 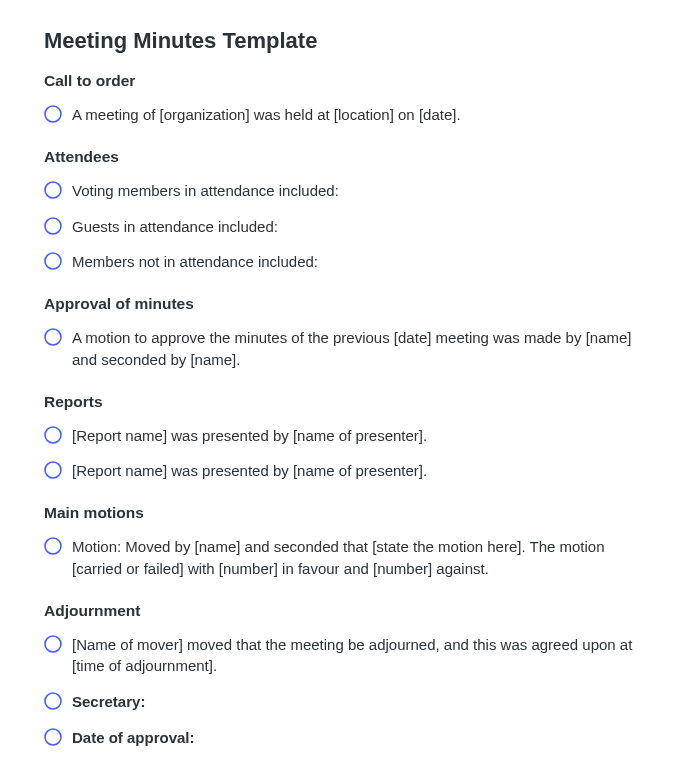 I want to click on task-text: Members not in attendance included:, so click(x=356, y=262).